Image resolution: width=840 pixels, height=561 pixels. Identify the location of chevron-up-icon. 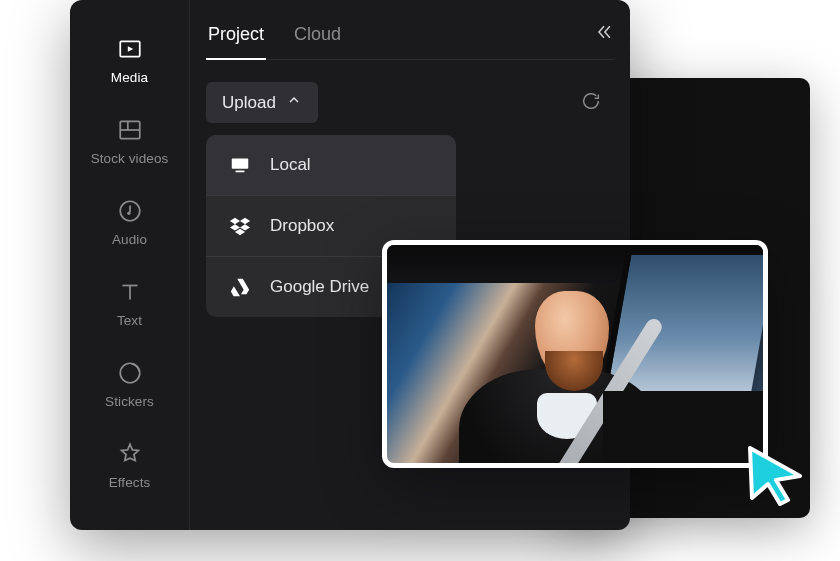
(294, 102).